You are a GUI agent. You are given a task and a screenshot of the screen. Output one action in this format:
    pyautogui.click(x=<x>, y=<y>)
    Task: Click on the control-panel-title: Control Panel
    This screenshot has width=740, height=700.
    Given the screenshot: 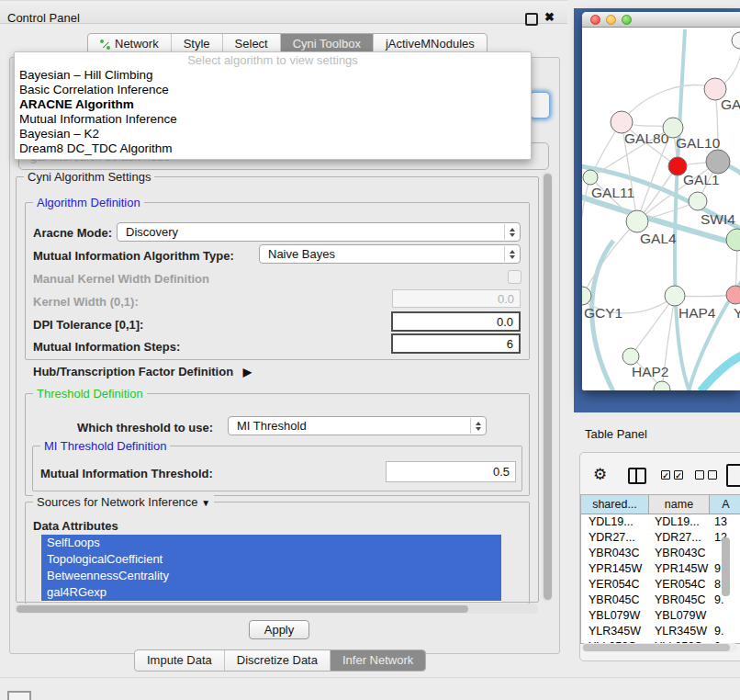 What is the action you would take?
    pyautogui.click(x=44, y=18)
    